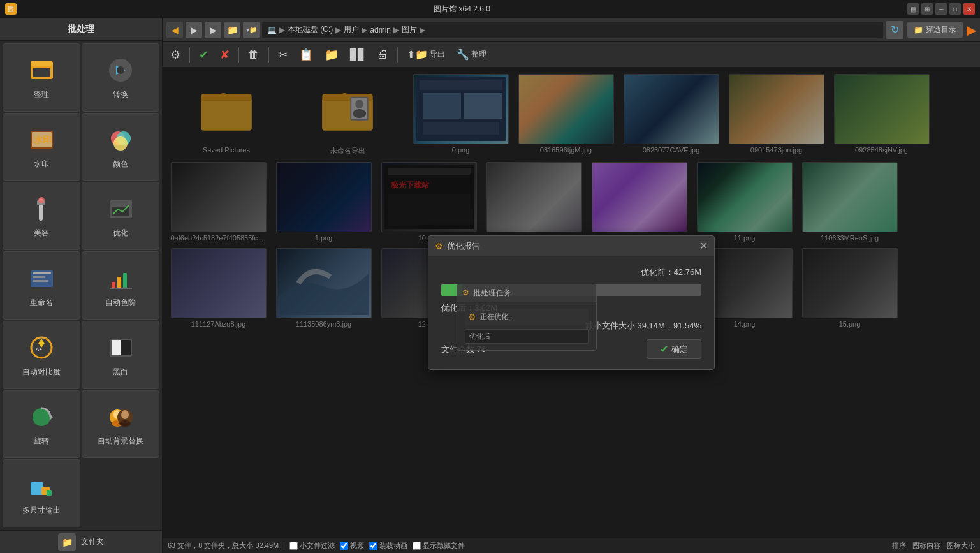 The width and height of the screenshot is (980, 553). What do you see at coordinates (67, 542) in the screenshot?
I see `folder-footer-icon: 📁` at bounding box center [67, 542].